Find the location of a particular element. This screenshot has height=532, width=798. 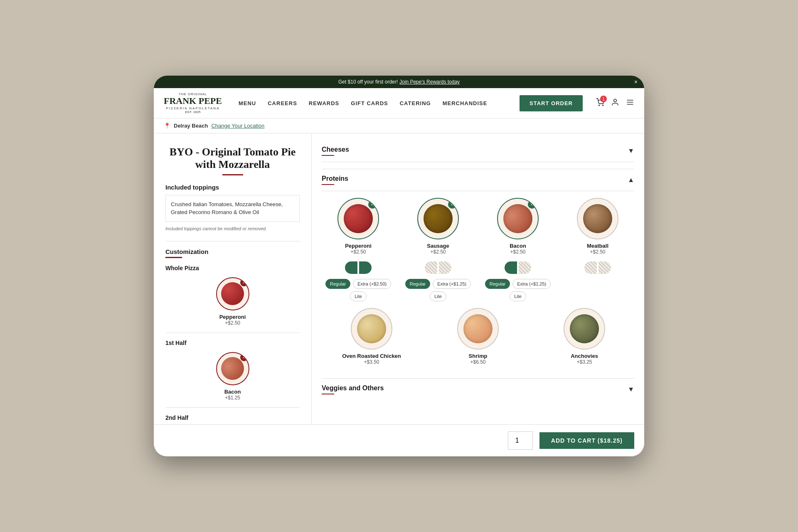

whole-pizza-label: Whole Pizza is located at coordinates (233, 268).